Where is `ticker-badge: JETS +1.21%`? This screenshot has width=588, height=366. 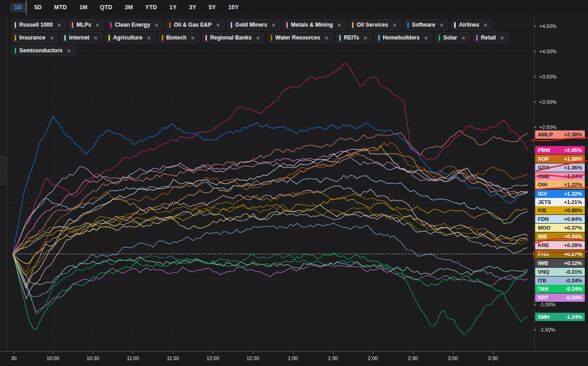
ticker-badge: JETS +1.21% is located at coordinates (560, 202).